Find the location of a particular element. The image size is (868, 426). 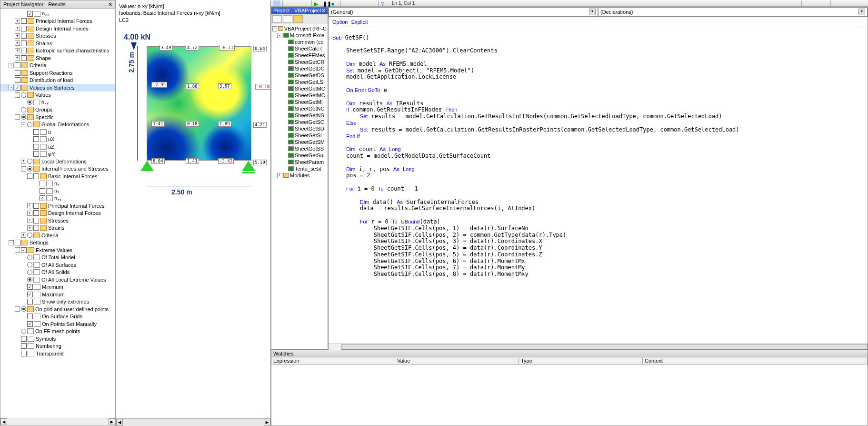

nav-pin-icon: ⟂ ✕ is located at coordinates (108, 5).